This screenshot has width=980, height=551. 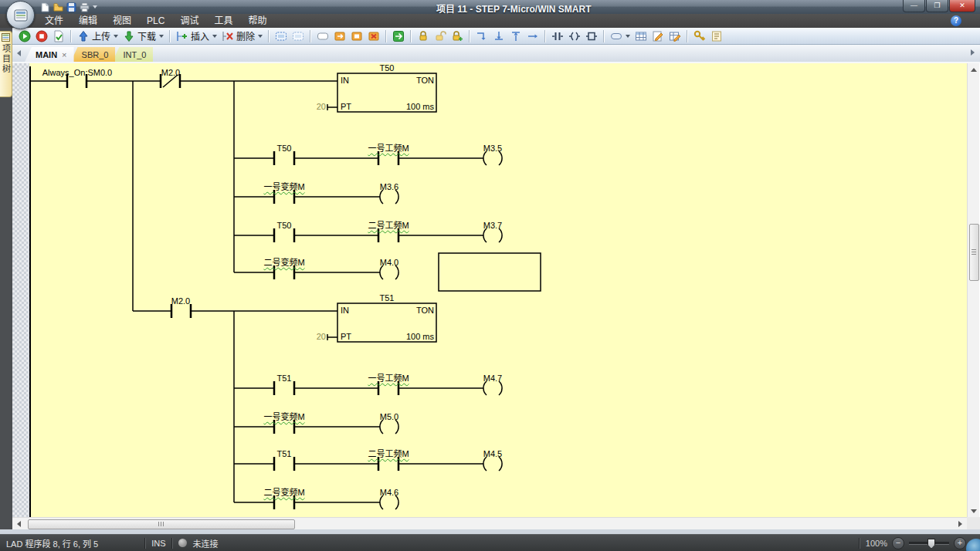 I want to click on tab-scroll-left, so click(x=19, y=53).